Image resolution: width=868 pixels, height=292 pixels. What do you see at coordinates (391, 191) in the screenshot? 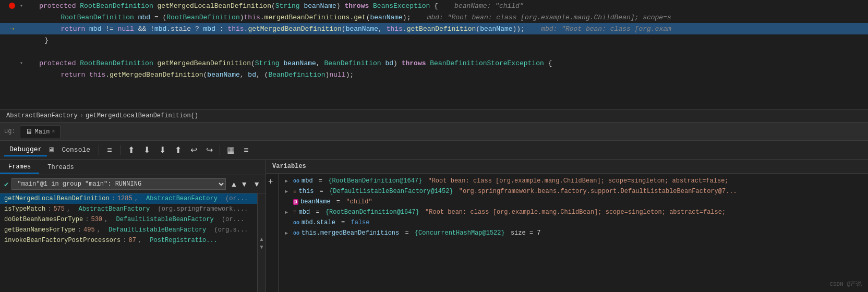
I see `var-type-this: {DefaultListableBeanFactory@1452}` at bounding box center [391, 191].